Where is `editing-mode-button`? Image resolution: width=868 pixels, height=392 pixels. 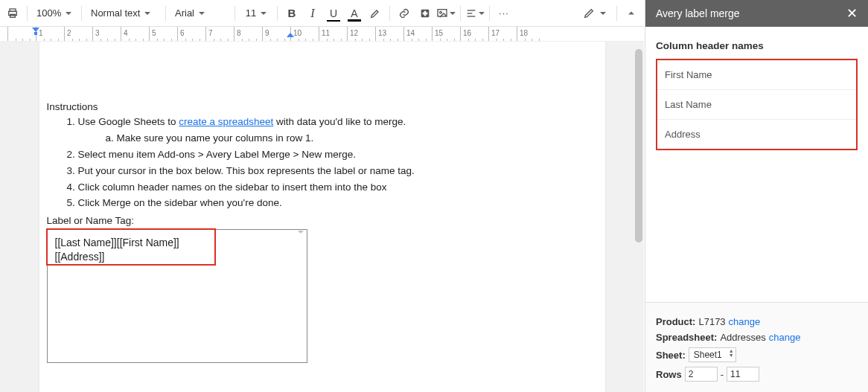 editing-mode-button is located at coordinates (589, 13).